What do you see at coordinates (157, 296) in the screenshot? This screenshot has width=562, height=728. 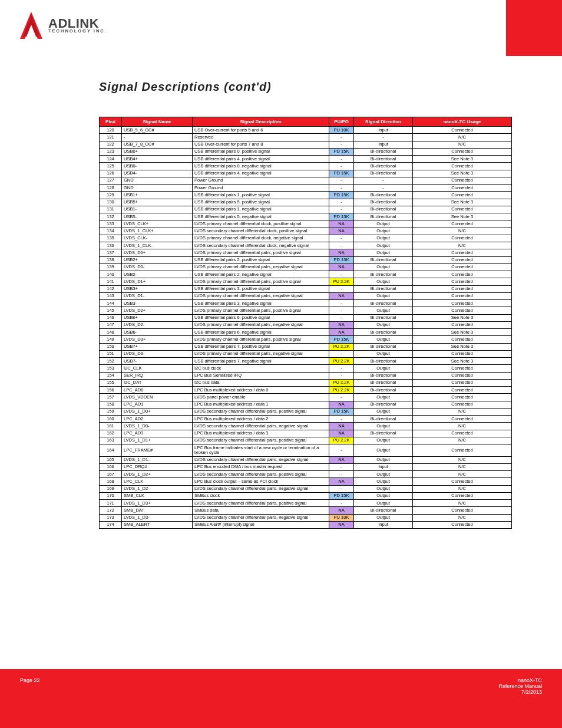 I see `cell-signal-name: LVDS_D1-` at bounding box center [157, 296].